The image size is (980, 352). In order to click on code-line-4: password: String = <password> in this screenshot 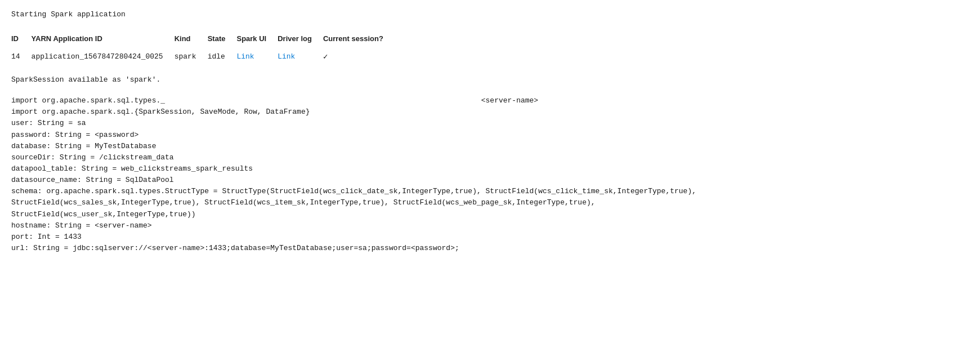, I will do `click(490, 135)`.